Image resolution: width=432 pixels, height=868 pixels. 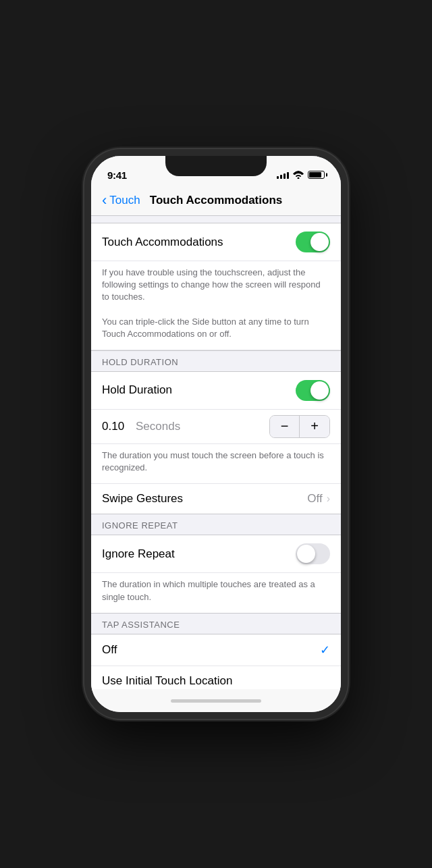 What do you see at coordinates (285, 427) in the screenshot?
I see `decrement-button: −` at bounding box center [285, 427].